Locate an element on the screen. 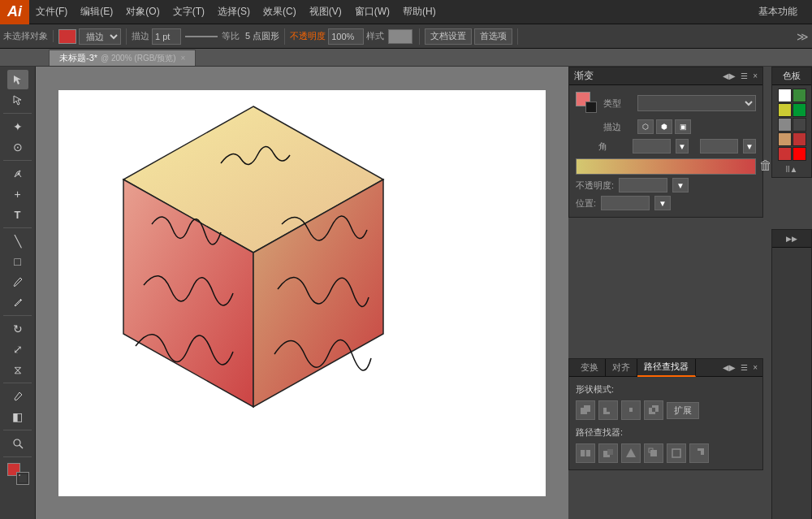 The width and height of the screenshot is (812, 519). document-tab: 未标题-3* @ 200% (RGB/预览) × is located at coordinates (122, 58).